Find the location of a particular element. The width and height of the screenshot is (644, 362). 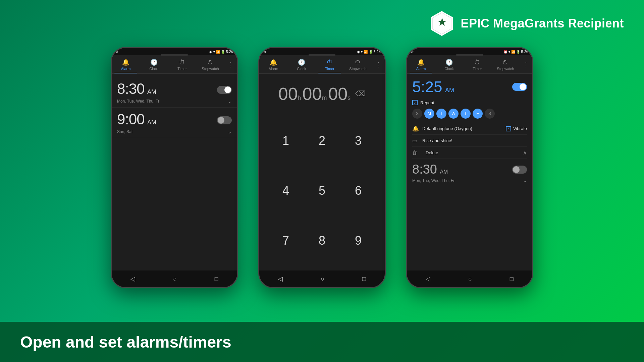

phone1-tab-stopwatch: ⏲ Stopwatch is located at coordinates (210, 66).